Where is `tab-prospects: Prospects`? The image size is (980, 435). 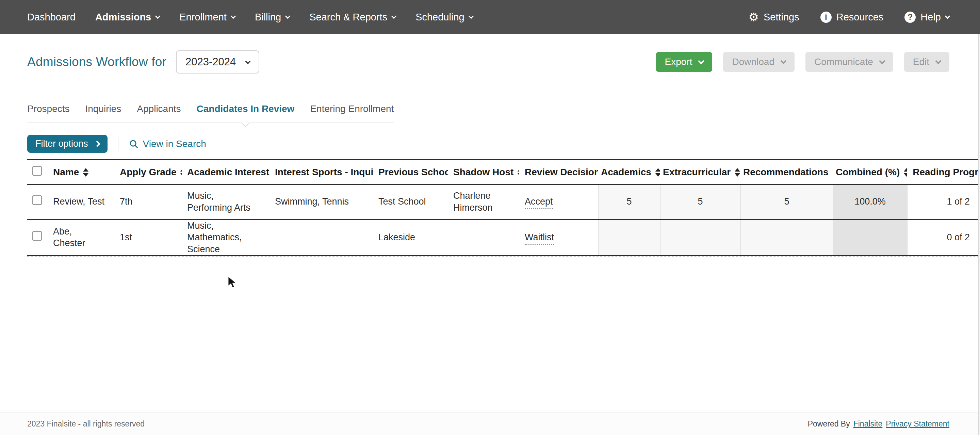 tab-prospects: Prospects is located at coordinates (49, 109).